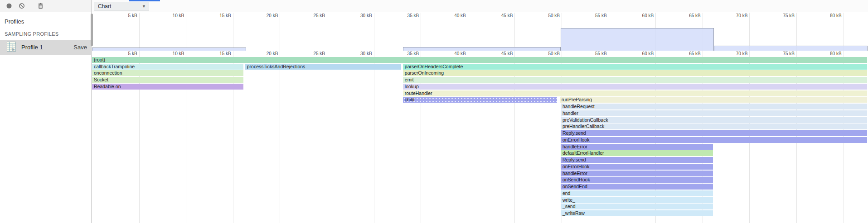  I want to click on vertical-scrollbar-thumb, so click(92, 30).